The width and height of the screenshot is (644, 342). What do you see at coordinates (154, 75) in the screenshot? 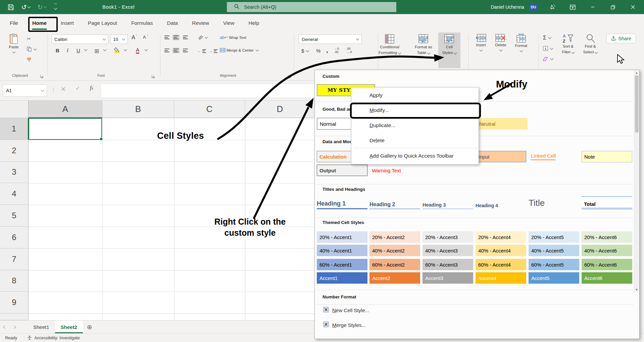
I see `font-dialog-launcher-icon` at bounding box center [154, 75].